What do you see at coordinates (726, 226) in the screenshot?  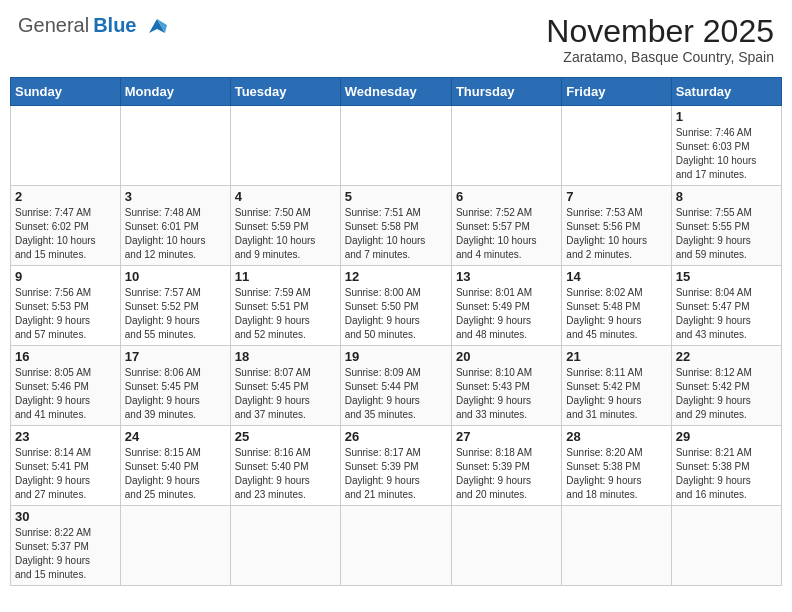 I see `calendar-cell: 8Sunrise: 7:55 AM Sunset: 5:55 PM Daylig…` at bounding box center [726, 226].